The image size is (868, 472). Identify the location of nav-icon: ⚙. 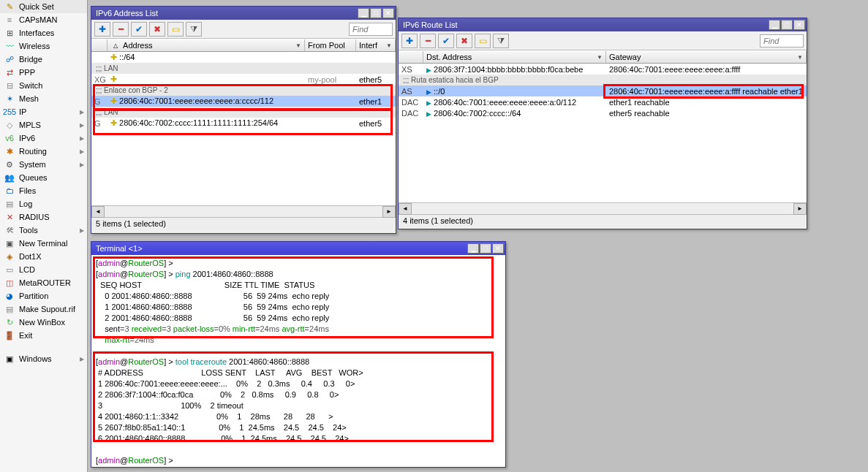
(10, 164).